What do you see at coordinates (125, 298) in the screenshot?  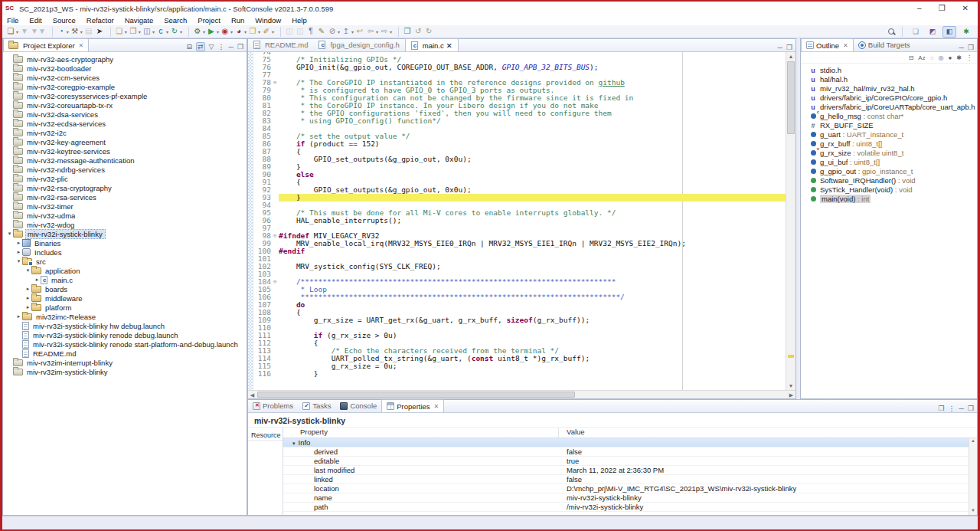 I see `tree-item: ▸middleware` at bounding box center [125, 298].